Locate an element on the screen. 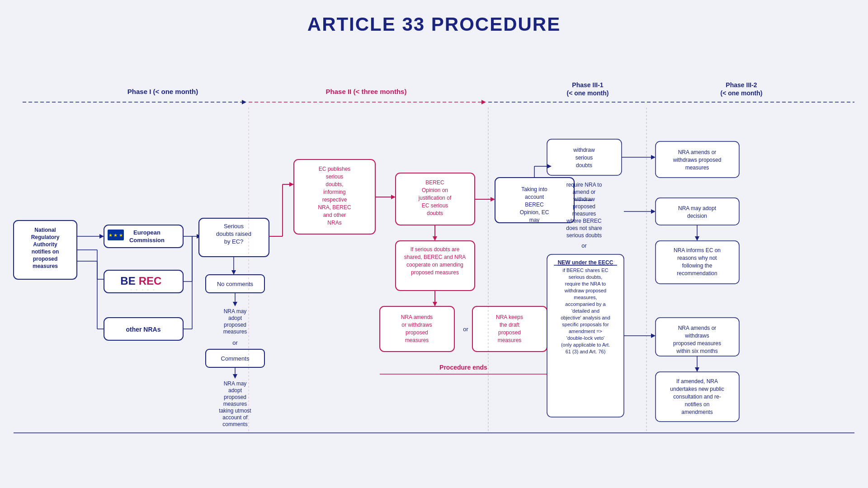 This screenshot has width=868, height=488. new-eecc-text9: specific proposals for is located at coordinates (585, 324).